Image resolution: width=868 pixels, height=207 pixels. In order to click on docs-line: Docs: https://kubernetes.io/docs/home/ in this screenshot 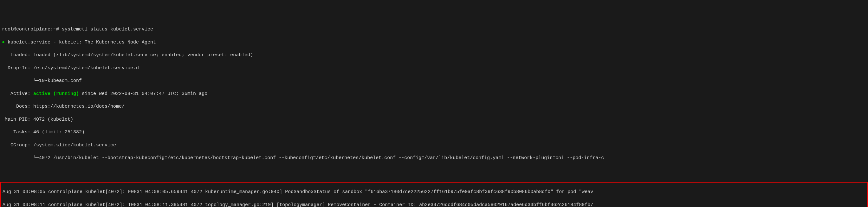, I will do `click(434, 107)`.